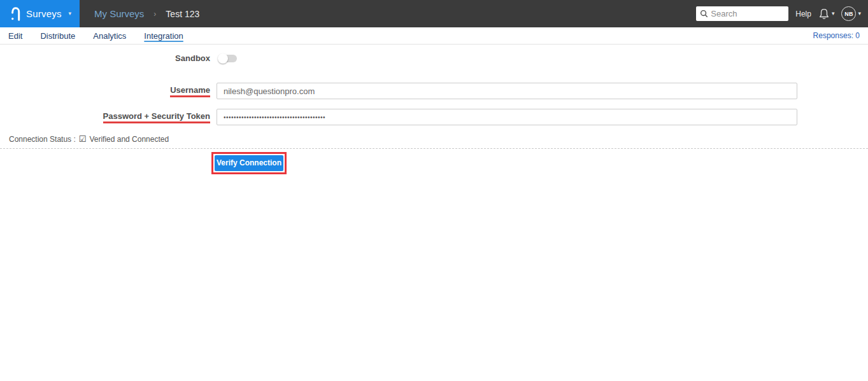 The image size is (868, 381). Describe the element at coordinates (507, 91) in the screenshot. I see `username-input` at that location.